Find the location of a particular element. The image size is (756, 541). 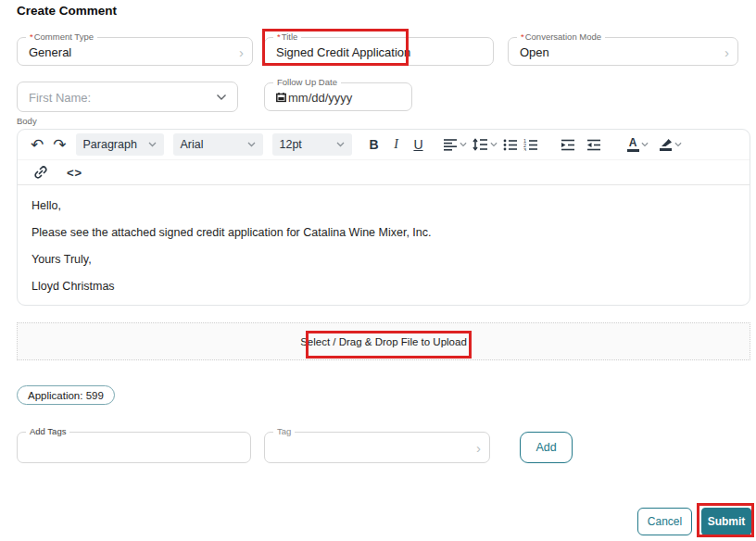

underline-button: U is located at coordinates (419, 145).